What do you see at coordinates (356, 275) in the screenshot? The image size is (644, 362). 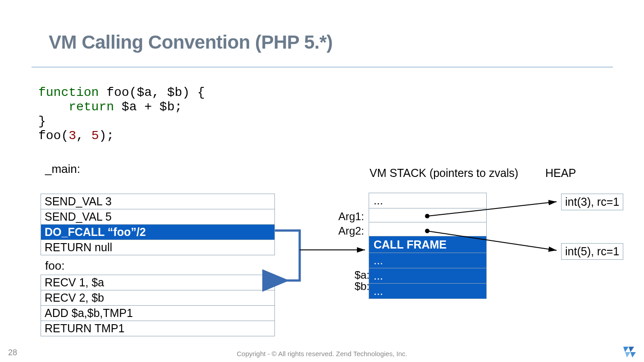 I see `var-a-label: $a:` at bounding box center [356, 275].